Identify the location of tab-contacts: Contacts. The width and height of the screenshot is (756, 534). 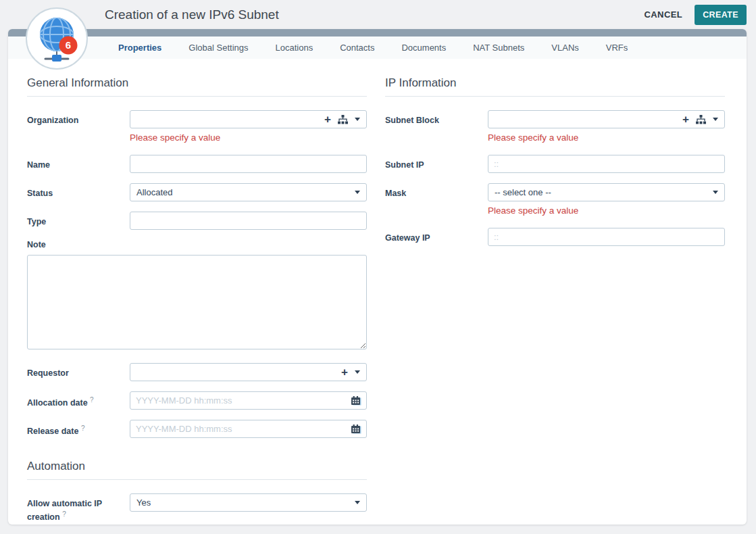
(357, 47).